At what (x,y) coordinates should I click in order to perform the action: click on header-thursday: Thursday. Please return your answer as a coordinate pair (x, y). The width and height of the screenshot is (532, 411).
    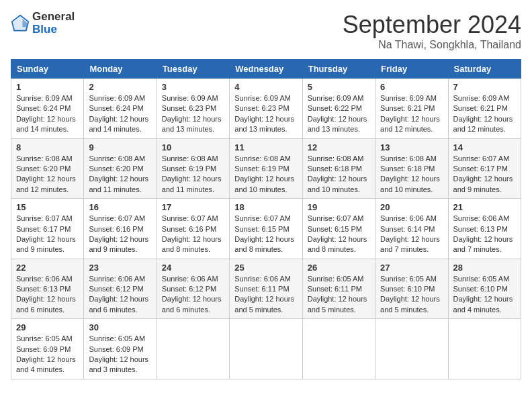
    Looking at the image, I should click on (339, 69).